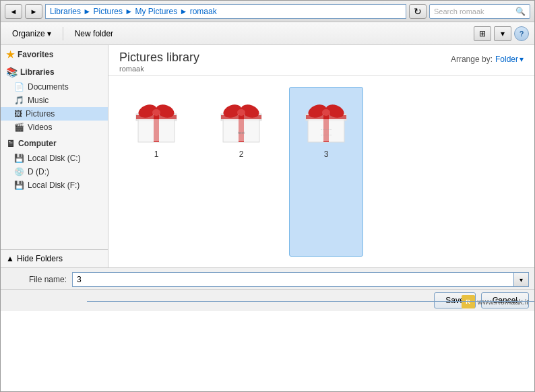 This screenshot has height=392, width=535. Describe the element at coordinates (268, 11) in the screenshot. I see `address-bar: ◄ ► Libraries ► Pictures ► My Pictures ►…` at that location.